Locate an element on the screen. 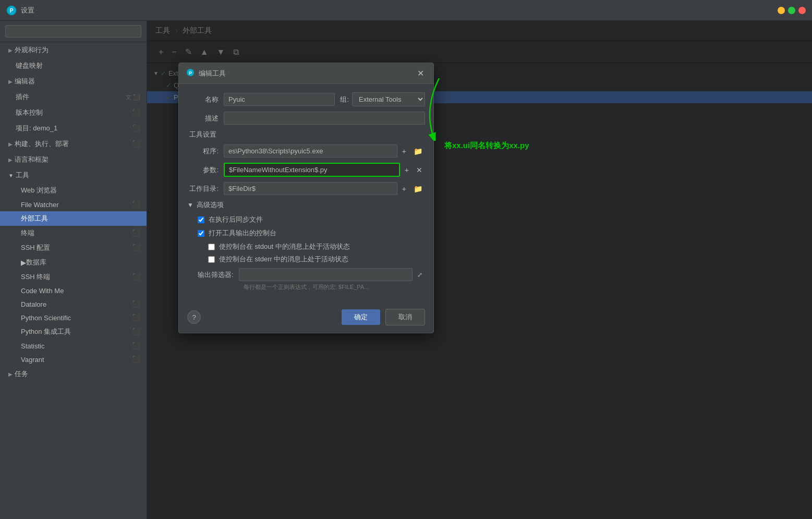 This screenshot has height=519, width=812. sidebar-label-appearance: 外观和行为 is located at coordinates (31, 50).